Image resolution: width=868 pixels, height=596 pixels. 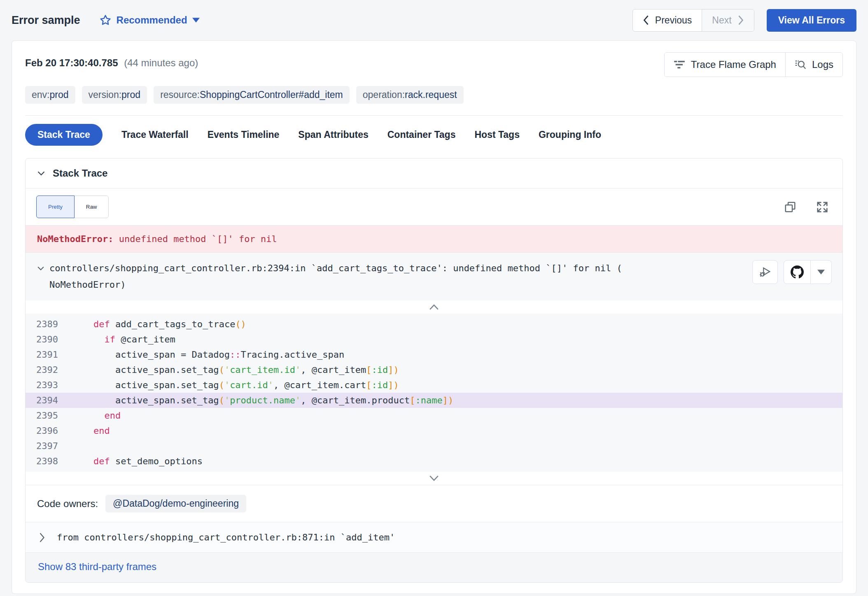 I want to click on line-number: 2396, so click(x=49, y=431).